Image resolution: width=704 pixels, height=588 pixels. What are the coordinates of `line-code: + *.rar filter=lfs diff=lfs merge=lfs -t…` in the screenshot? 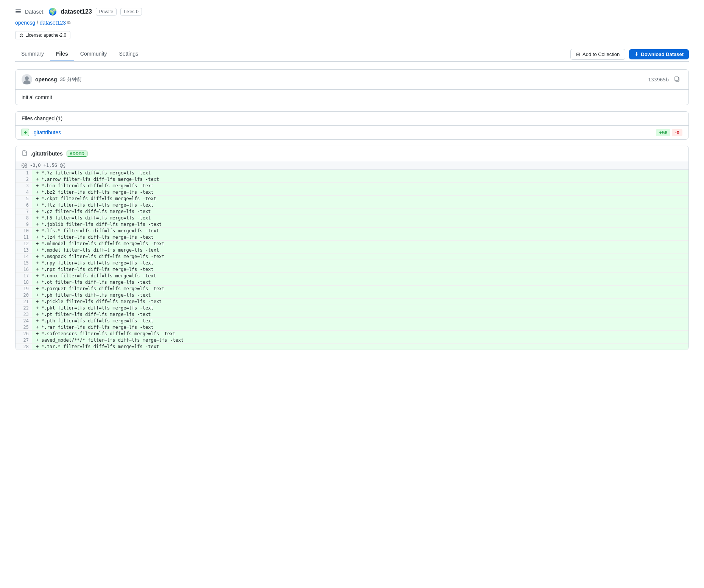 It's located at (360, 327).